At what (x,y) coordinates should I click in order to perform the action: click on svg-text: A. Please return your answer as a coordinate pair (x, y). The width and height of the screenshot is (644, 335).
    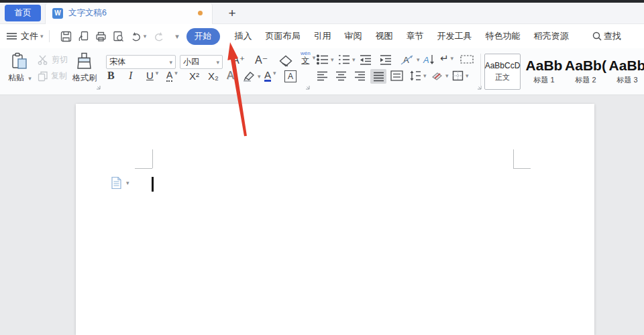
    Looking at the image, I should click on (426, 60).